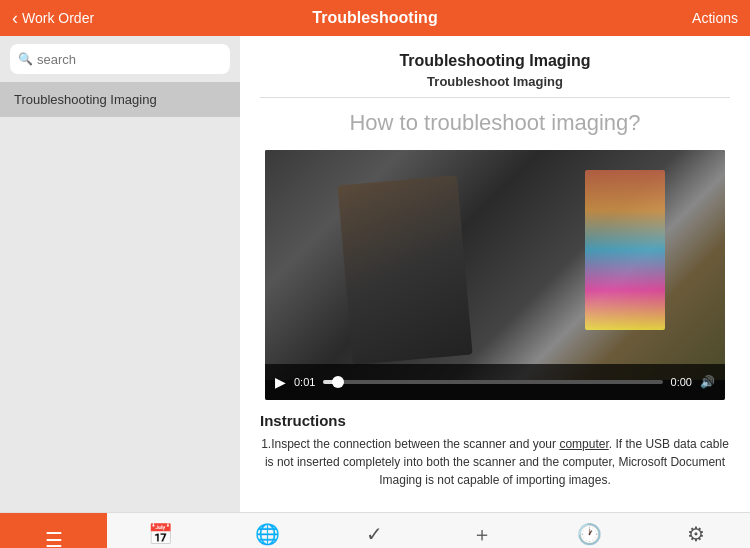 The height and width of the screenshot is (548, 750). I want to click on back-label: Work Order, so click(58, 18).